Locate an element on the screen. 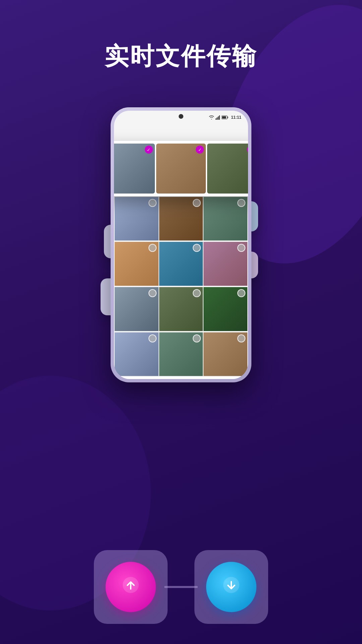 This screenshot has width=362, height=644. selected-photo-2: ✓ is located at coordinates (181, 168).